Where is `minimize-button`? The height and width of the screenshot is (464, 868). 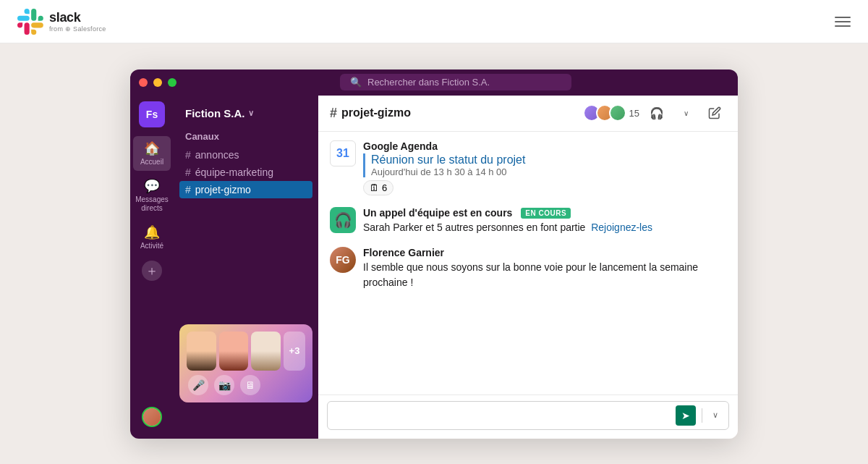 minimize-button is located at coordinates (158, 83).